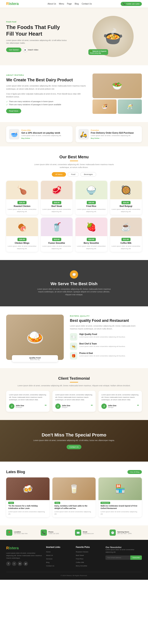 This screenshot has width=148, height=644. What do you see at coordinates (88, 534) in the screenshot?
I see `email-value: info@ristera.com` at bounding box center [88, 534].